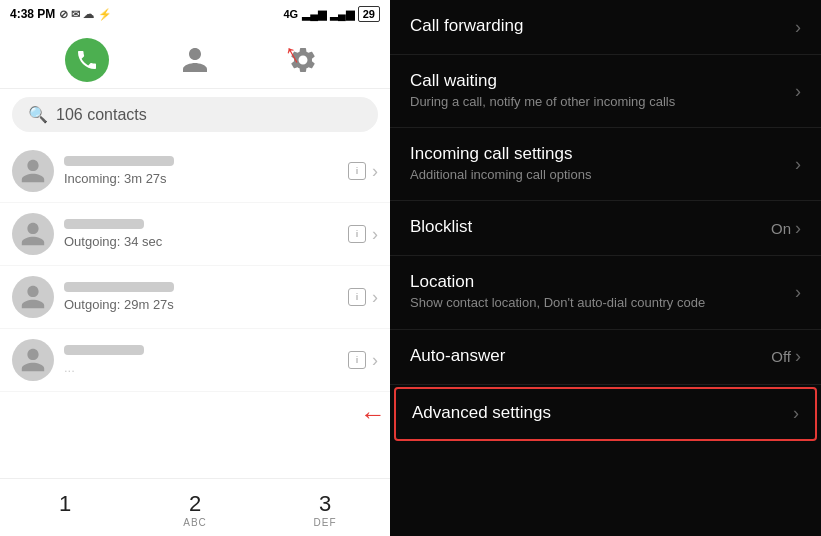  What do you see at coordinates (201, 360) in the screenshot?
I see `contact-info-4: ...` at bounding box center [201, 360].